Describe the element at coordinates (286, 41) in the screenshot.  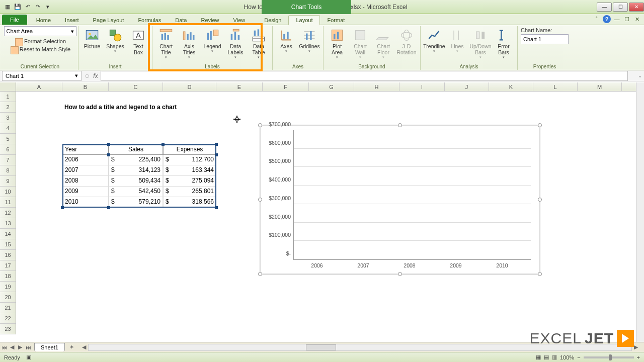
I see `axes-button: Axes▾` at that location.